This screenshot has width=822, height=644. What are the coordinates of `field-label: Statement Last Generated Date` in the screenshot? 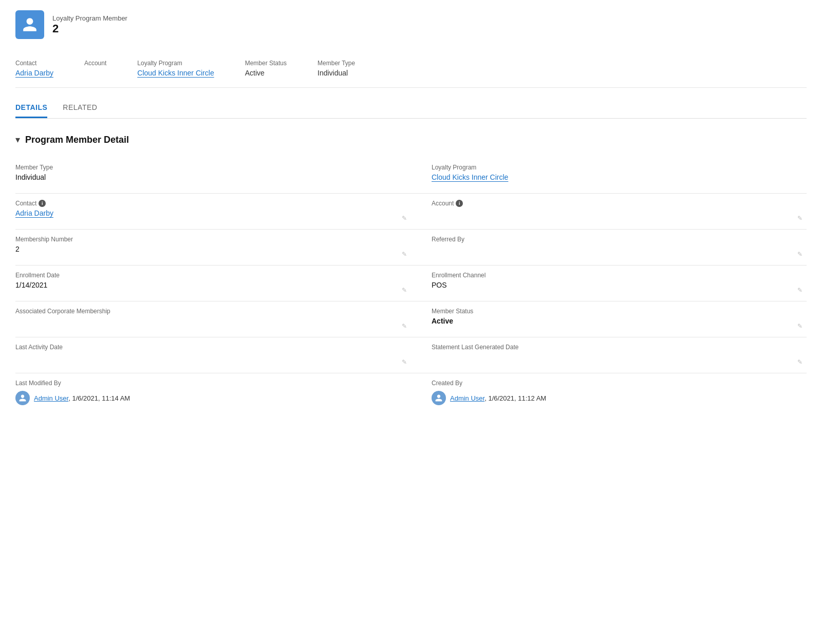 It's located at (611, 347).